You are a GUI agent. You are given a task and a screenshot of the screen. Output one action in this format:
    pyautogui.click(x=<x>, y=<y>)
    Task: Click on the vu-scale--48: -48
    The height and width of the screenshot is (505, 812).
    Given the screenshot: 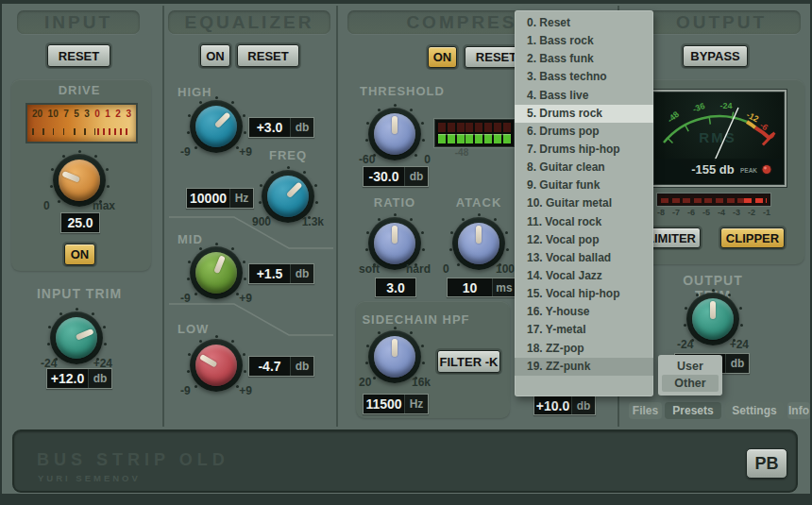 What is the action you would take?
    pyautogui.click(x=673, y=117)
    